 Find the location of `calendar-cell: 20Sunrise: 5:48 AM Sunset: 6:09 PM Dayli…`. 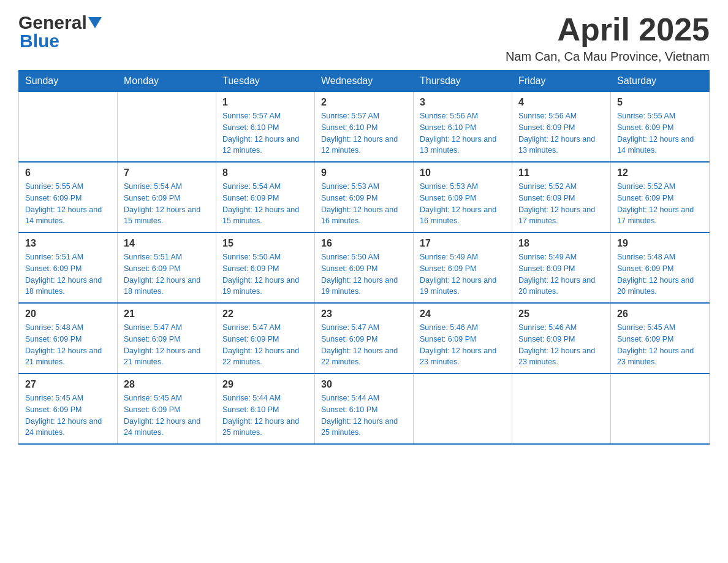

calendar-cell: 20Sunrise: 5:48 AM Sunset: 6:09 PM Dayli… is located at coordinates (69, 339).